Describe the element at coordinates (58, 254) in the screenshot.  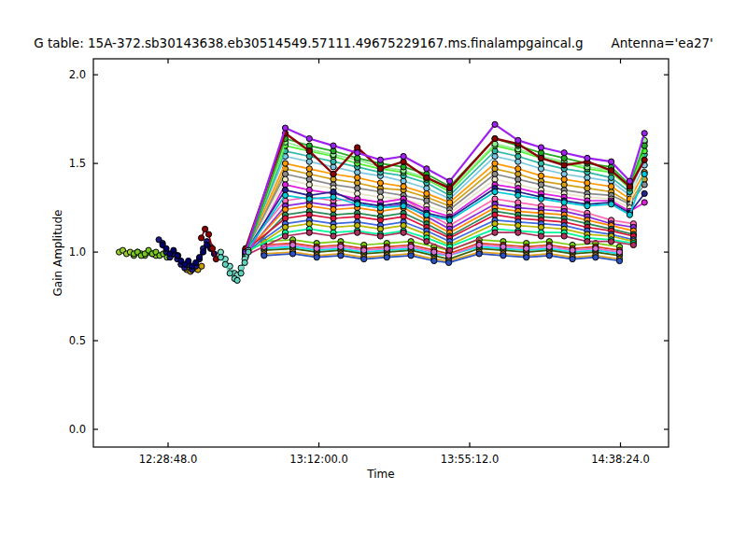
I see `y-axis-label: Gain Amplitude` at that location.